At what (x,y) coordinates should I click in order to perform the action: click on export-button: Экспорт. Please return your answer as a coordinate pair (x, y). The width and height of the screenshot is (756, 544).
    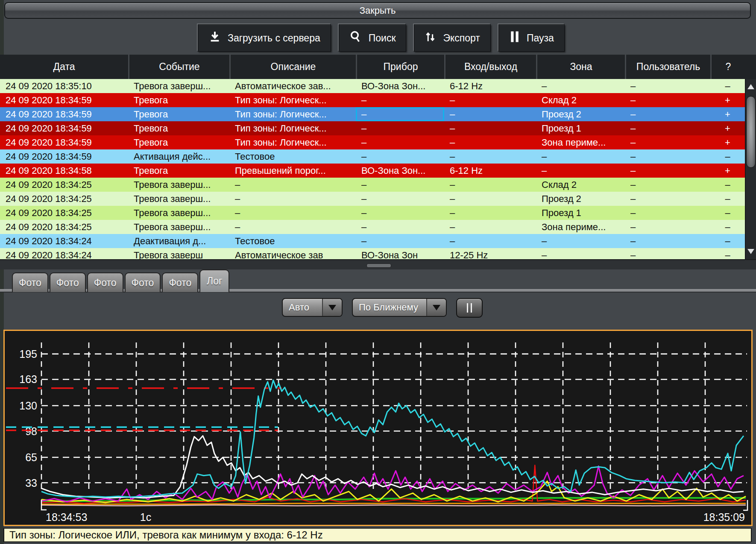
    Looking at the image, I should click on (452, 38).